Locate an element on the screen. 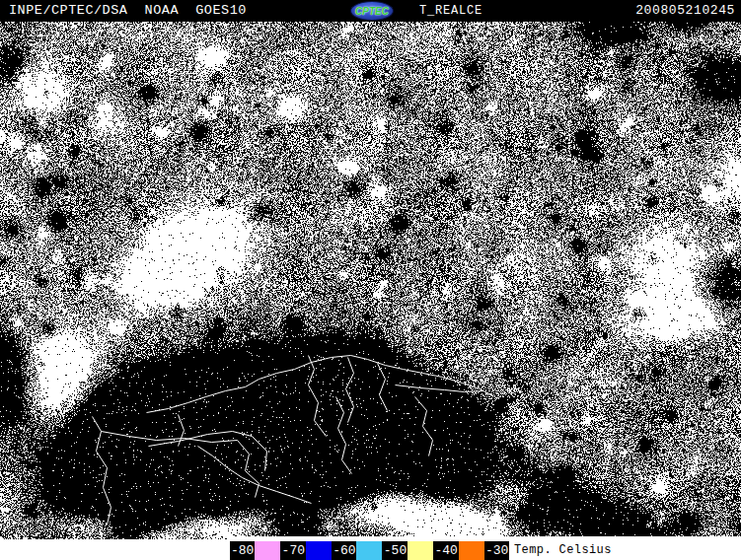 The width and height of the screenshot is (741, 560). temperature-unit-label: Temp. Celsius is located at coordinates (562, 550).